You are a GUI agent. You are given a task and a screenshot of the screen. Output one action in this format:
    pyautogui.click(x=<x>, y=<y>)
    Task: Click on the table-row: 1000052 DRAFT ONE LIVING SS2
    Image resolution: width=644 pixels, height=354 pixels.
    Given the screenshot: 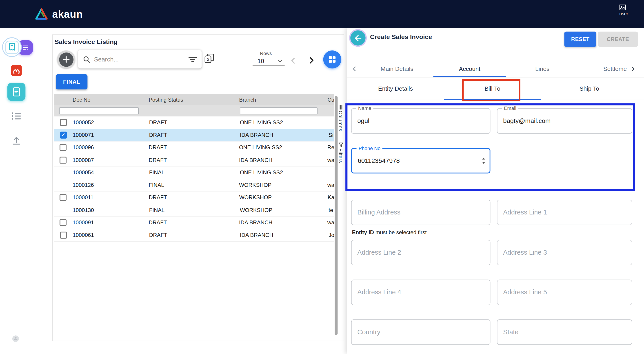 What is the action you would take?
    pyautogui.click(x=194, y=123)
    